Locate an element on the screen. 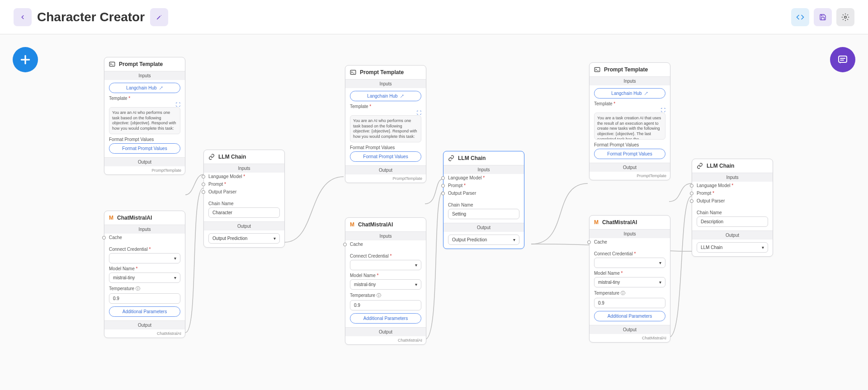  chain-name-input: Setting is located at coordinates (484, 214).